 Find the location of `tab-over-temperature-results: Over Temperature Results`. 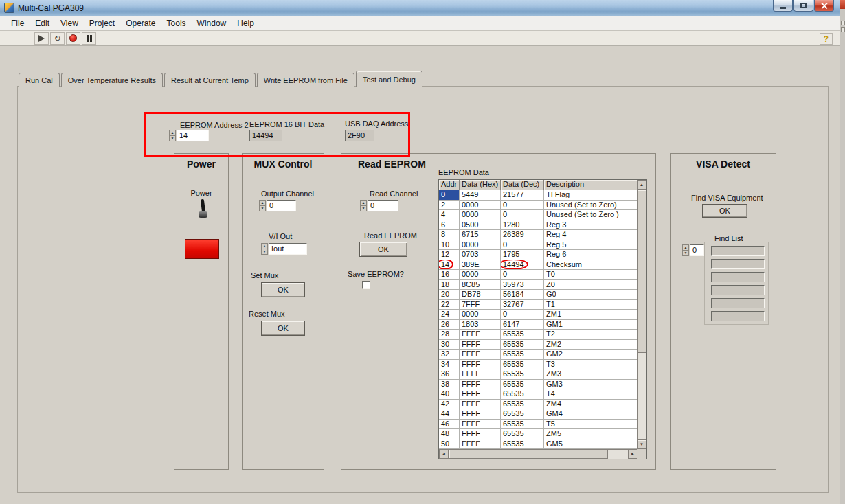

tab-over-temperature-results: Over Temperature Results is located at coordinates (112, 80).